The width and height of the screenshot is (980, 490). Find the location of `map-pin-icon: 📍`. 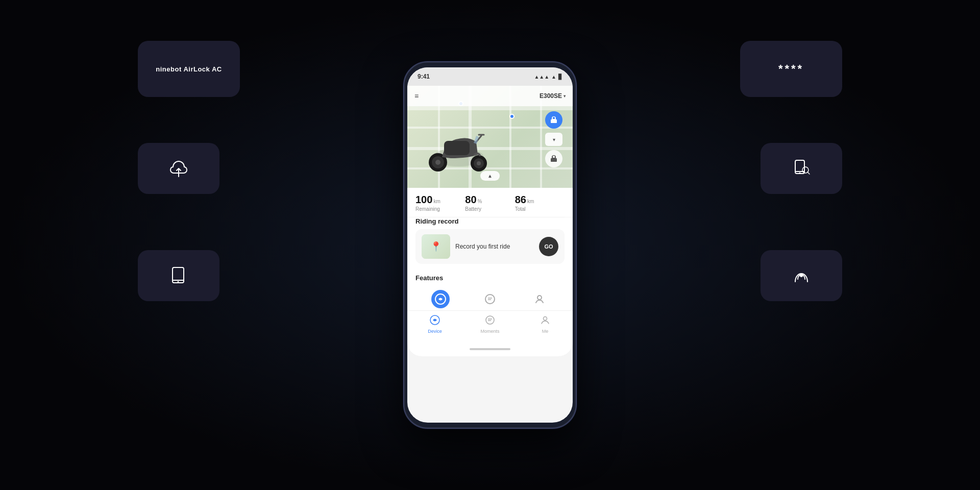

map-pin-icon: 📍 is located at coordinates (436, 247).